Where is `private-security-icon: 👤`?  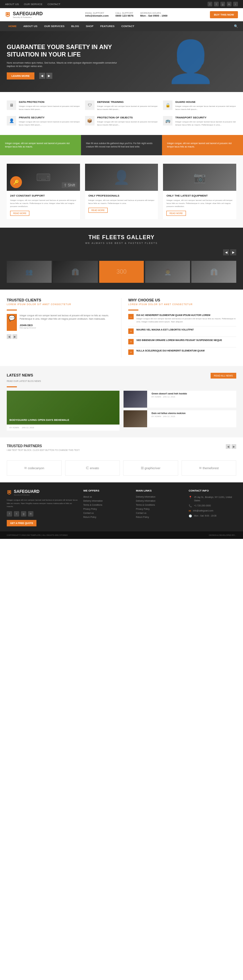 private-security-icon: 👤 is located at coordinates (11, 121).